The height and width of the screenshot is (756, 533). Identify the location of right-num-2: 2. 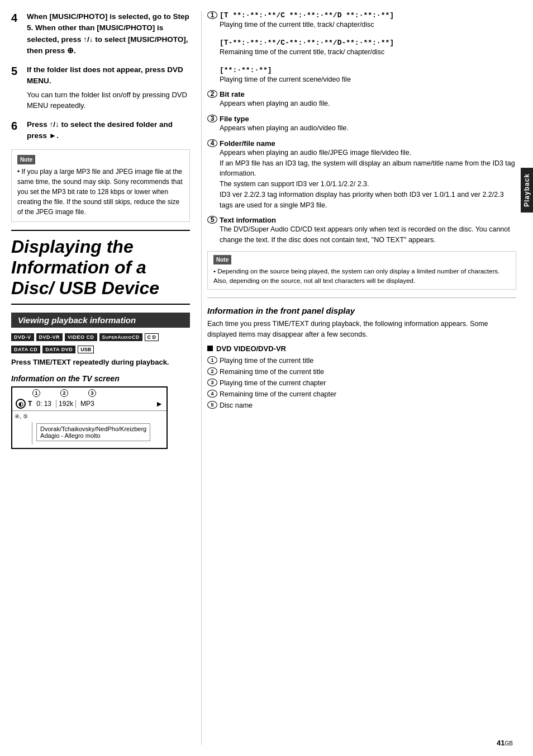
(212, 94).